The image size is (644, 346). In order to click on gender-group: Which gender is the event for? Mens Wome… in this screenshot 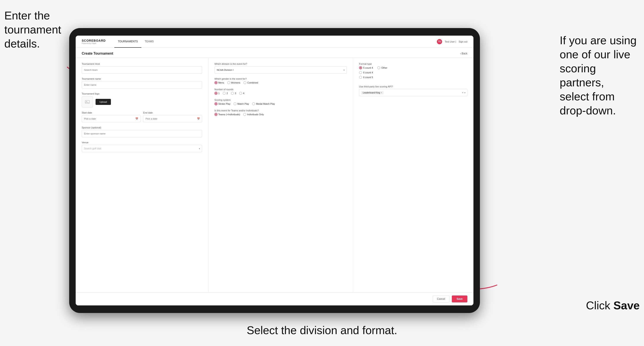, I will do `click(280, 81)`.